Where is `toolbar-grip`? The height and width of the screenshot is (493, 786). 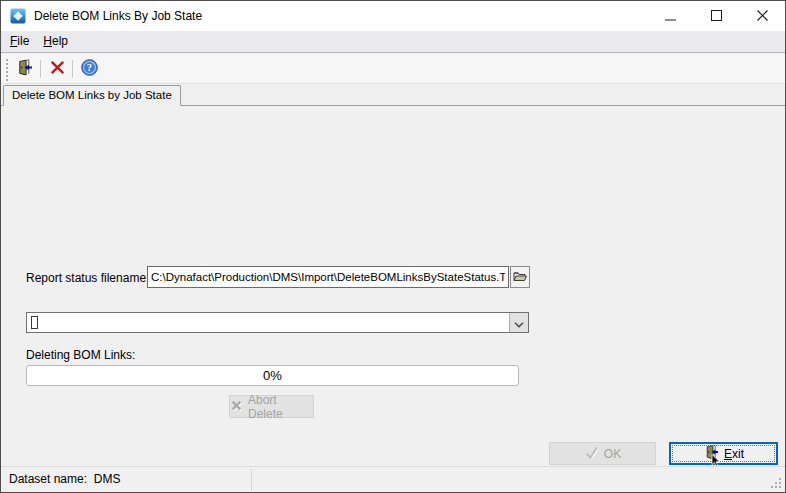
toolbar-grip is located at coordinates (7, 60).